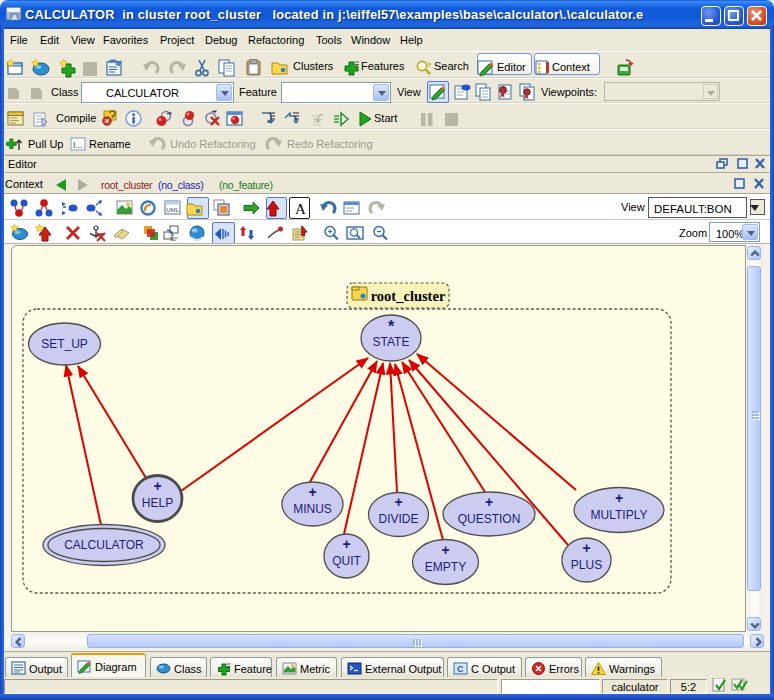 This screenshot has width=774, height=700. What do you see at coordinates (490, 519) in the screenshot?
I see `svg-text: QUESTION` at bounding box center [490, 519].